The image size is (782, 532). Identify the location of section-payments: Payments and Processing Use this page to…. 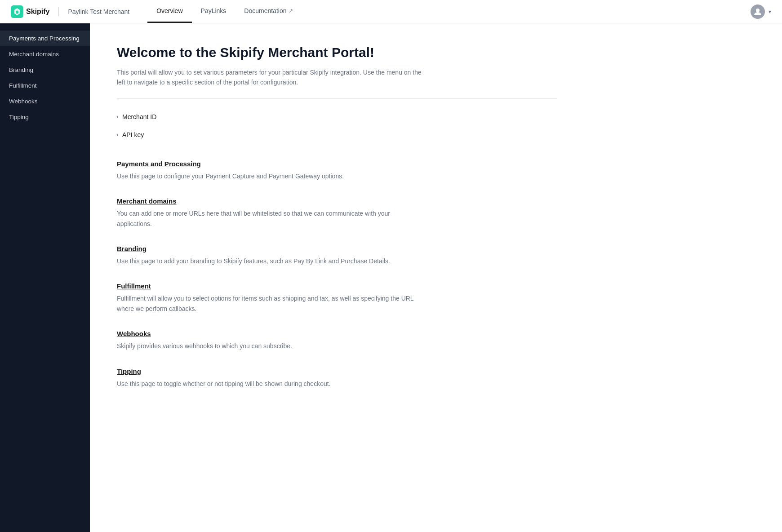
(337, 171).